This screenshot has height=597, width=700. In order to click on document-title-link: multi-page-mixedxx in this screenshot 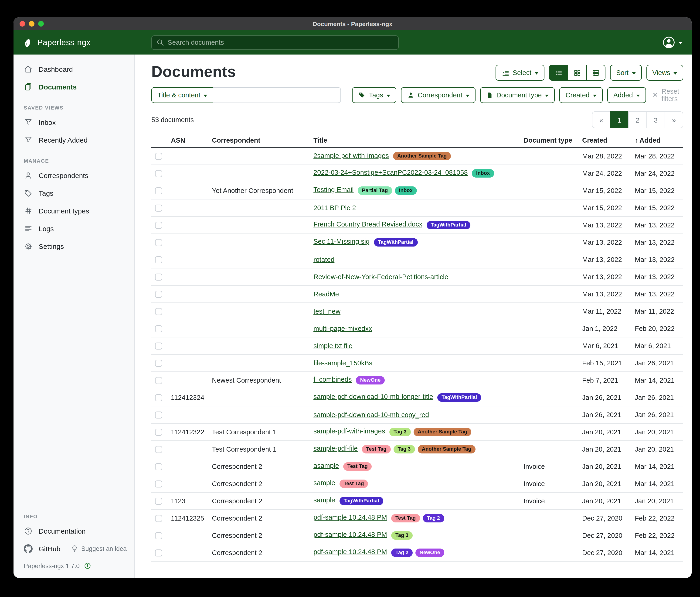, I will do `click(343, 328)`.